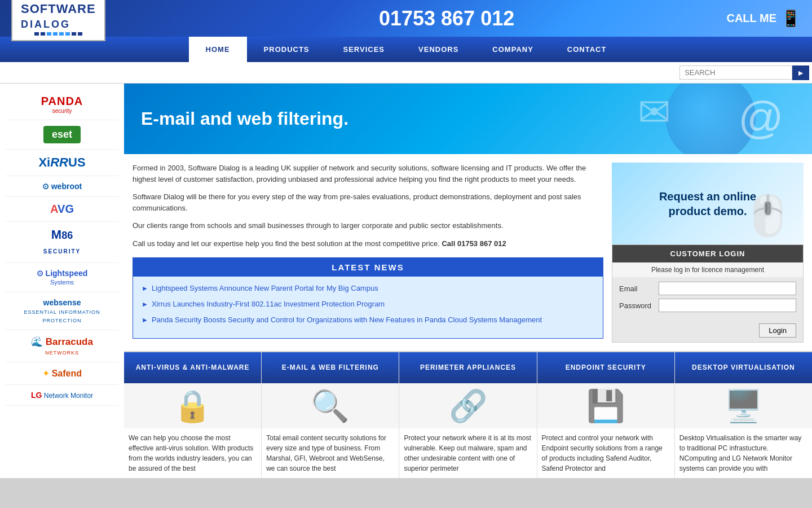  What do you see at coordinates (62, 209) in the screenshot?
I see `sidebar-item-avg: AVG` at bounding box center [62, 209].